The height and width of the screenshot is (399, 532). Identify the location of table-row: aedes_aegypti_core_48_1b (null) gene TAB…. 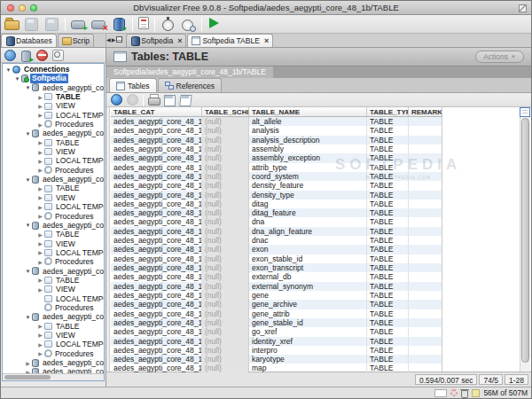
(277, 295).